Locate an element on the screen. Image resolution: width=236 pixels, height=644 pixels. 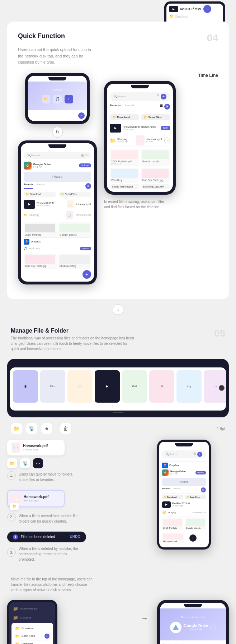
steps-grid-icon: ⊞ is located at coordinates (195, 454).